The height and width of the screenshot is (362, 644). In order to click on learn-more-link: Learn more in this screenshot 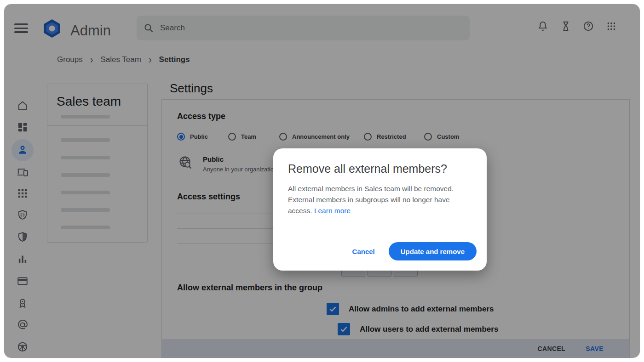, I will do `click(332, 210)`.